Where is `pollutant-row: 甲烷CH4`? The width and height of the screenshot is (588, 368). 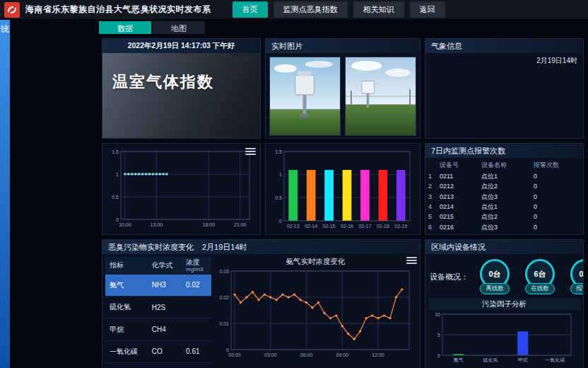 pollutant-row: 甲烷CH4 is located at coordinates (158, 330).